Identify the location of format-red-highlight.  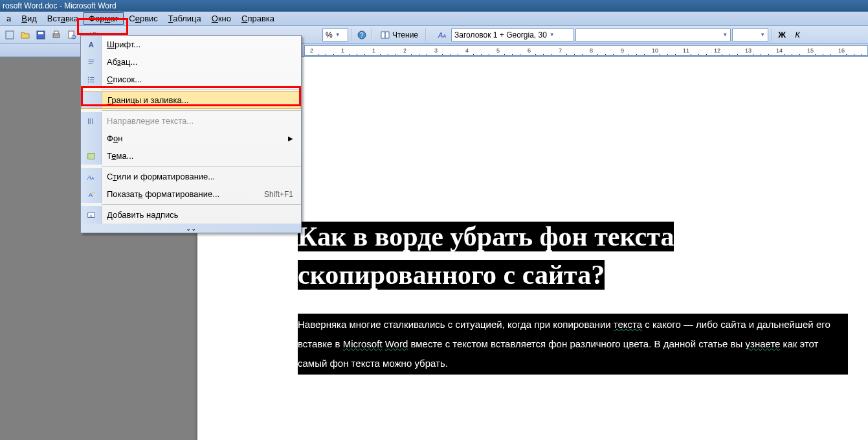
(102, 27).